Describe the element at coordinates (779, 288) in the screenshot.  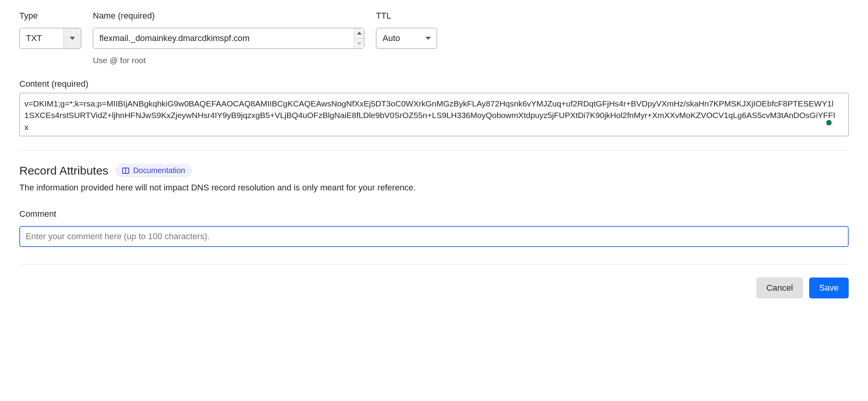
I see `cancel-button: Cancel` at that location.